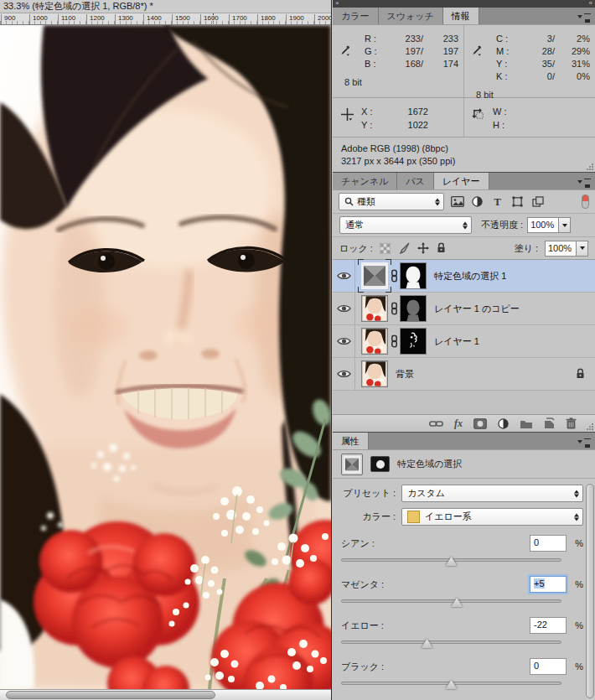  What do you see at coordinates (468, 149) in the screenshot?
I see `color-profile: Adobe RGB (1998) (8bpc)` at bounding box center [468, 149].